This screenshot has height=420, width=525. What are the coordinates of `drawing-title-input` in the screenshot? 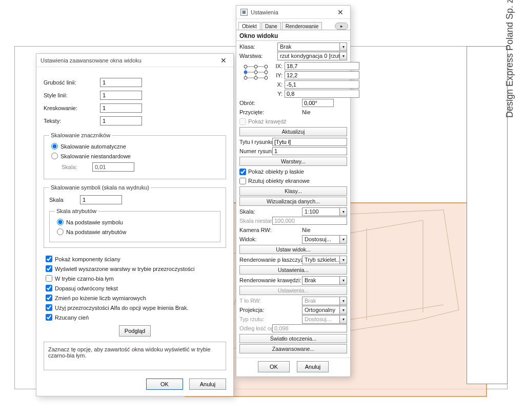 It's located at (310, 142).